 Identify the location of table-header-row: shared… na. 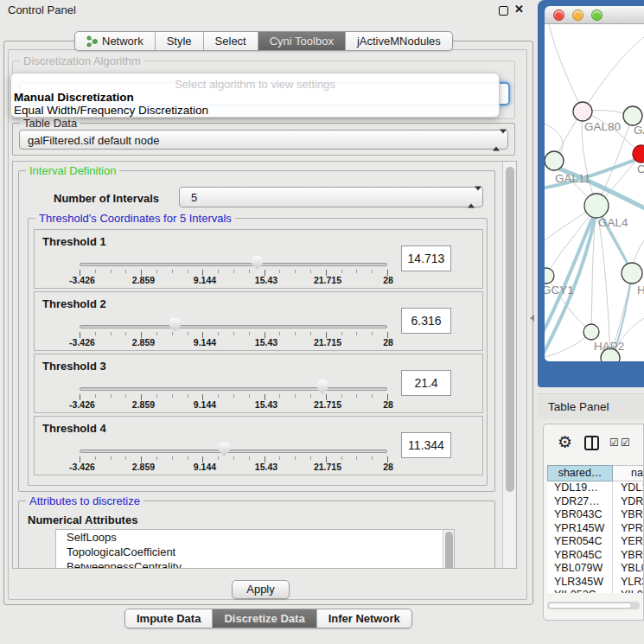
(596, 474).